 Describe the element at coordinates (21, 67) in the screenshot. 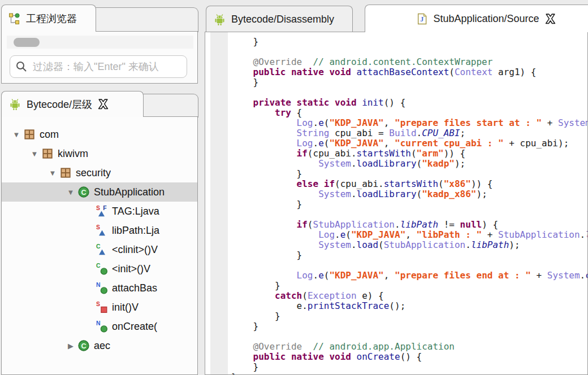

I see `search-icon` at that location.